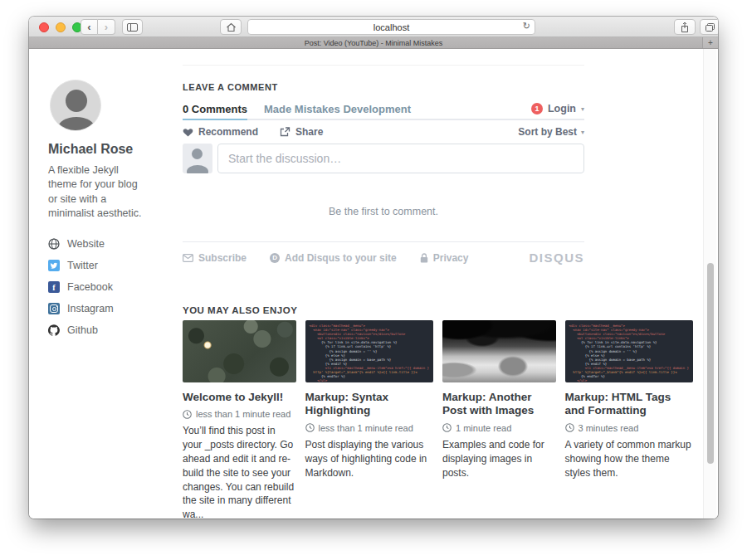 The image size is (747, 560). I want to click on comments-heading: LEAVE A COMMENT, so click(231, 87).